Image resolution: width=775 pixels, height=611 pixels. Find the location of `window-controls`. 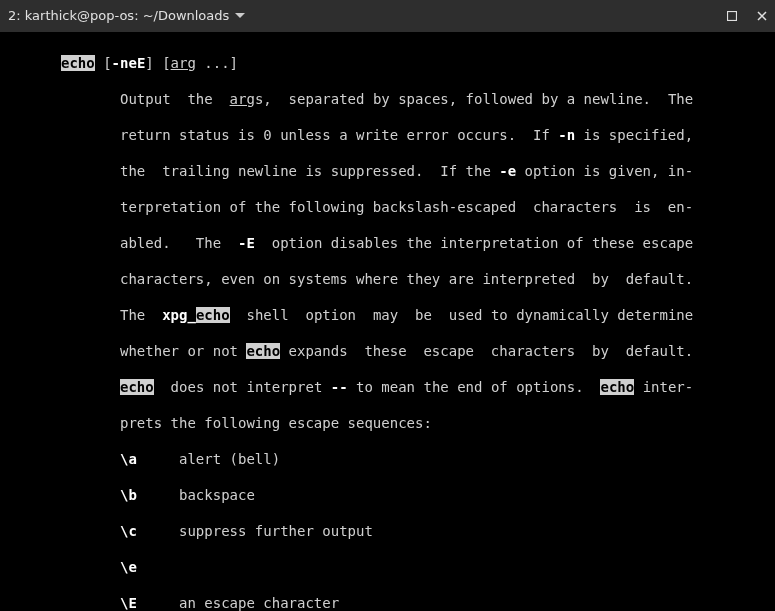

window-controls is located at coordinates (747, 16).